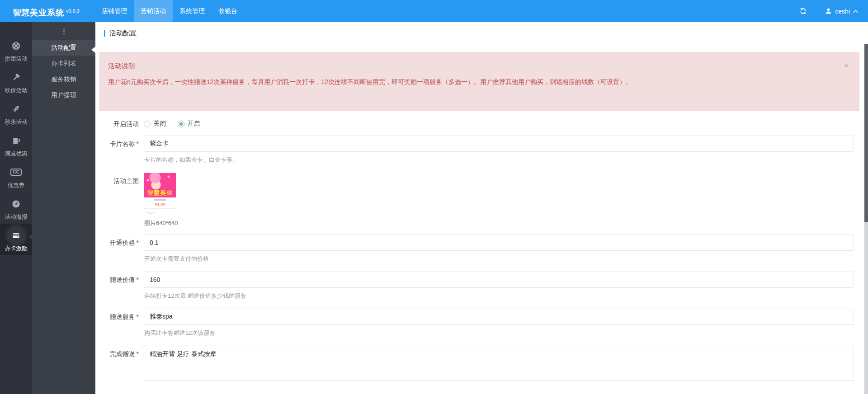 This screenshot has height=394, width=868. I want to click on app-logo: 智慧美业系统v0.0.3, so click(47, 11).